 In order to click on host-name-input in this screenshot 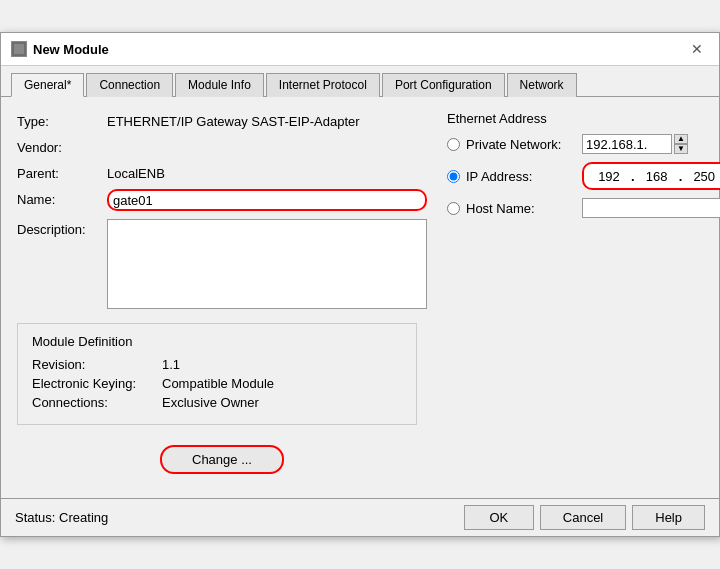, I will do `click(651, 208)`.